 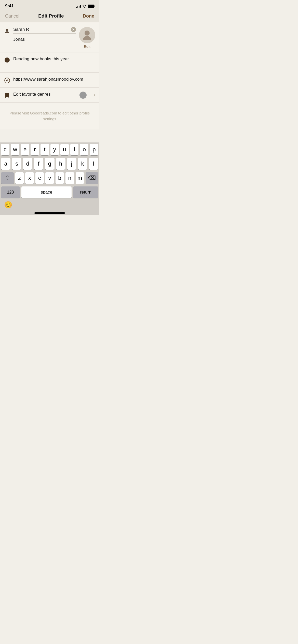 I want to click on key-d: d, so click(x=28, y=164).